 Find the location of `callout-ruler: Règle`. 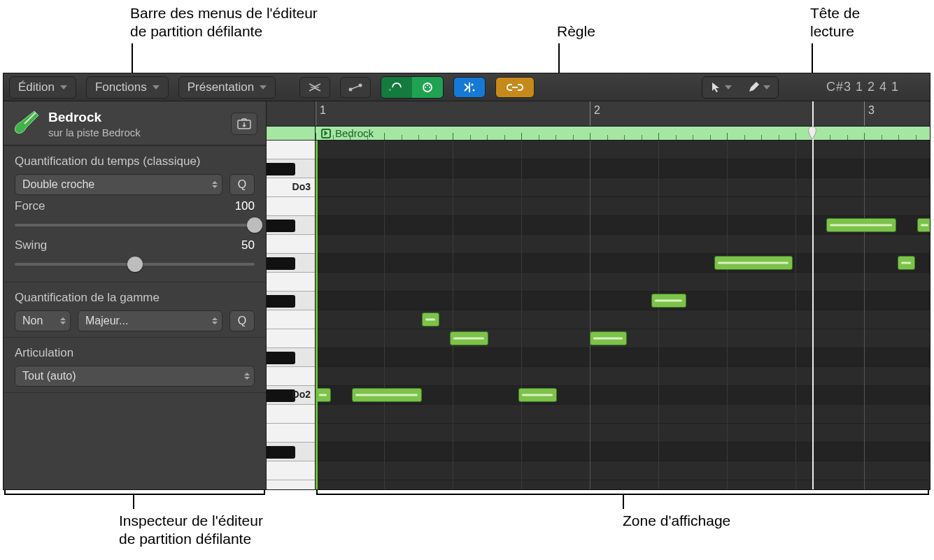

callout-ruler: Règle is located at coordinates (576, 31).